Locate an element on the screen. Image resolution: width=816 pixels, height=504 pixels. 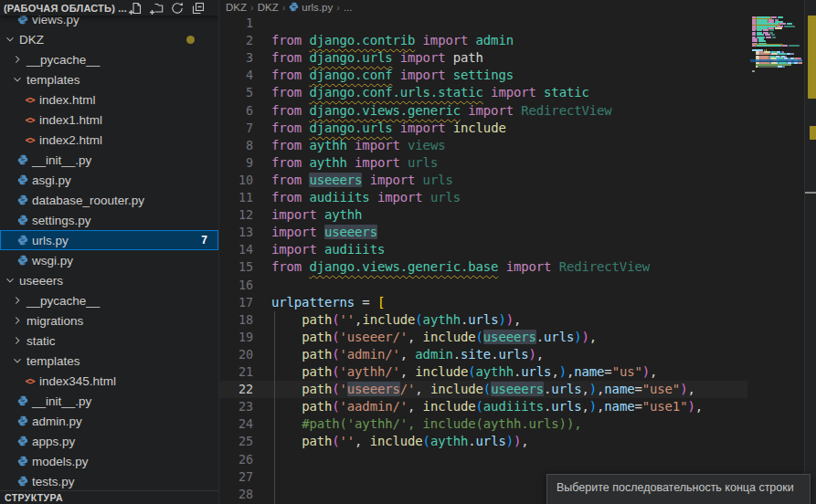
tree-item-label: useeers is located at coordinates (41, 281).